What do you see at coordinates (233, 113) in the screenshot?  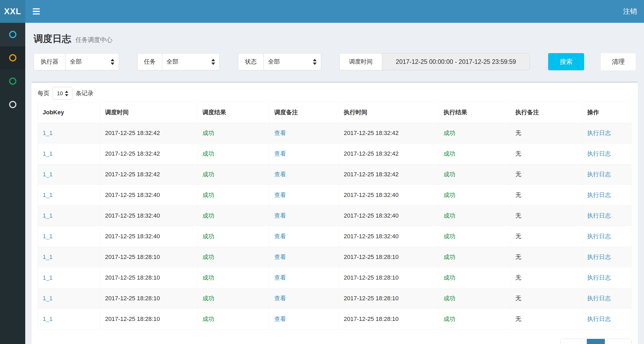 I see `col-trigger-result: 调度结果` at bounding box center [233, 113].